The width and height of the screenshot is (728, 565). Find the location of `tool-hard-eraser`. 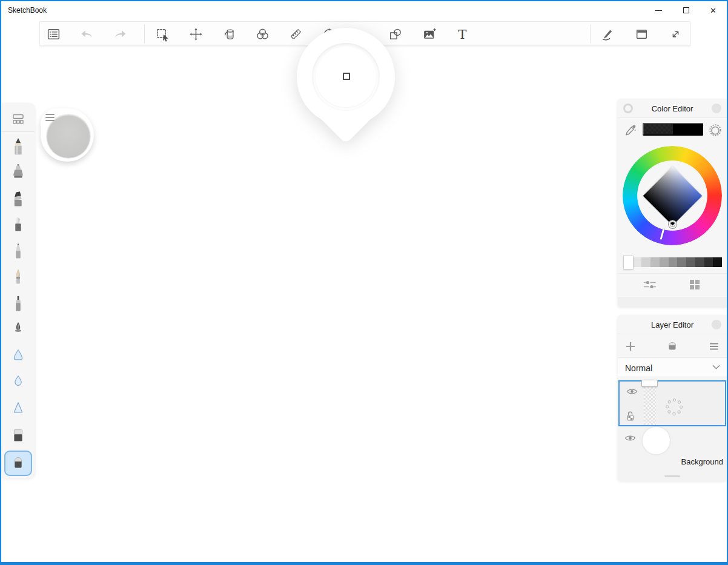

tool-hard-eraser is located at coordinates (18, 437).